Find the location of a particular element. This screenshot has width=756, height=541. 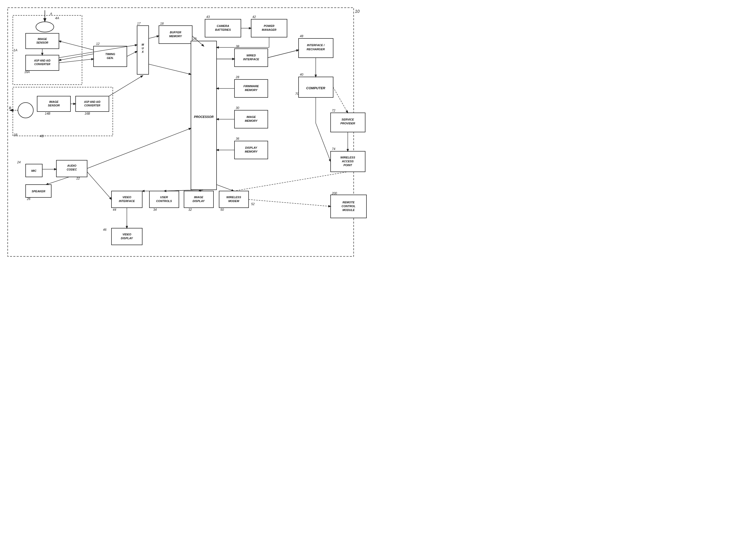

ref-30: 30 is located at coordinates (238, 108).